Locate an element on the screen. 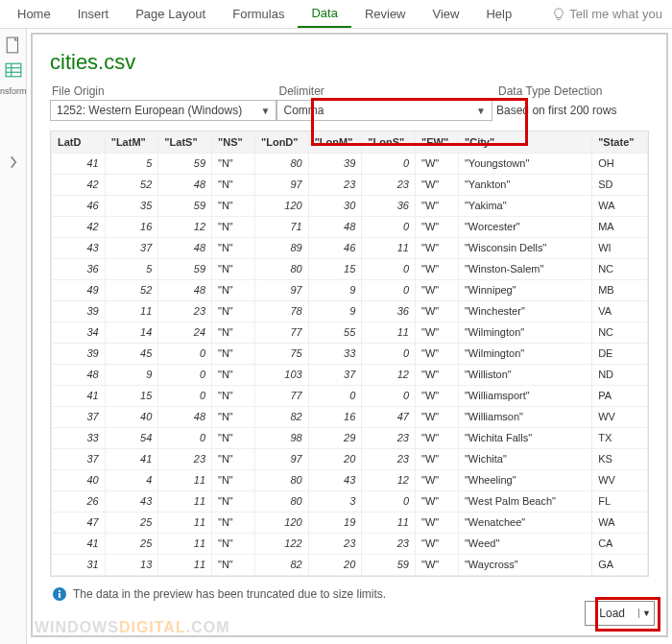 This screenshot has height=644, width=672. table-row: 421612"N"71480"W""Worcester"MA is located at coordinates (349, 227).